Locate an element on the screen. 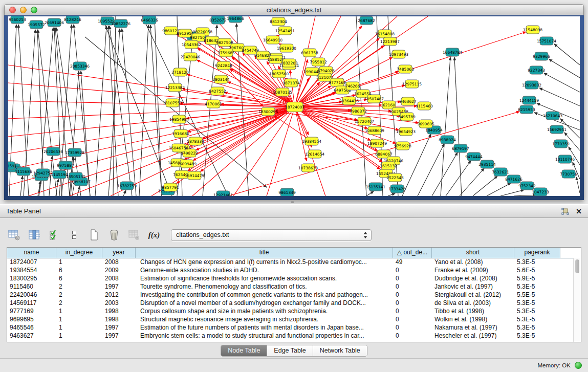 Image resolution: width=588 pixels, height=372 pixels. table-cell: 5.9E-5 is located at coordinates (537, 278).